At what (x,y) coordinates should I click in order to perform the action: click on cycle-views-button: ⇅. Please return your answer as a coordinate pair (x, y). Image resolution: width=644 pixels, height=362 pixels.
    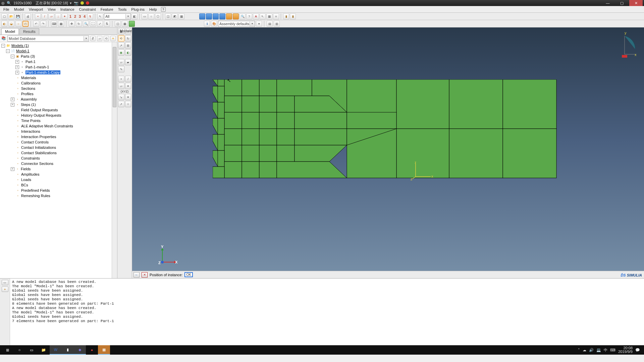
    Looking at the image, I should click on (107, 24).